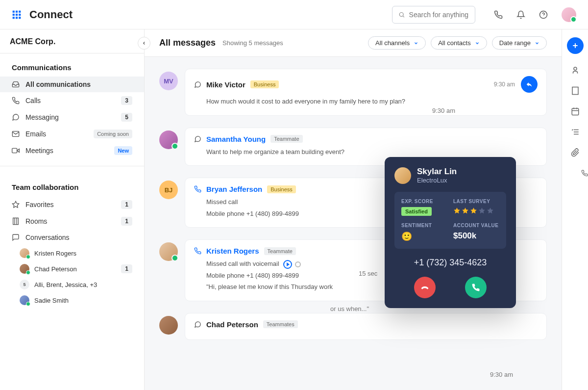 The image size is (588, 390). I want to click on collapse-sidebar-button, so click(144, 43).